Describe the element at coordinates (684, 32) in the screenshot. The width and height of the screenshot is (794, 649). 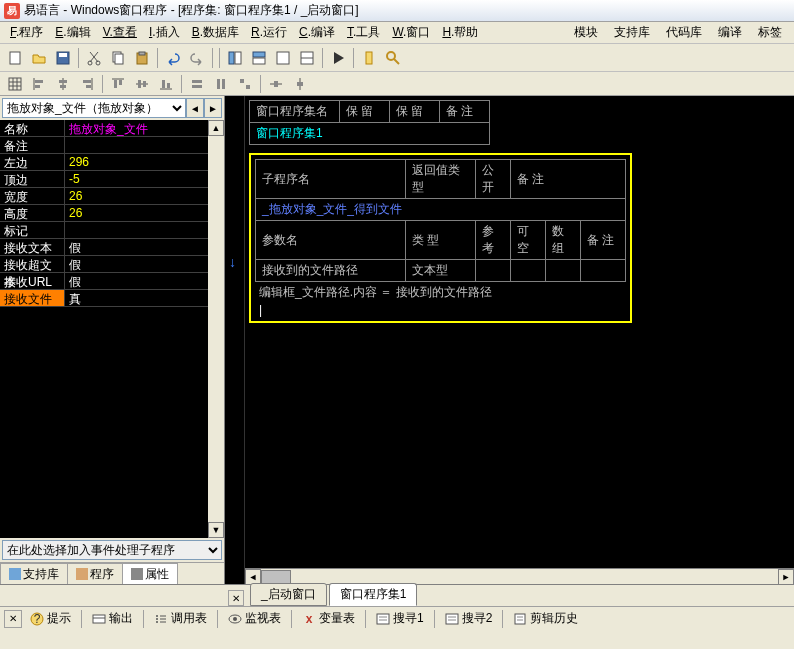
I see `menu-codebank: 代码库` at that location.